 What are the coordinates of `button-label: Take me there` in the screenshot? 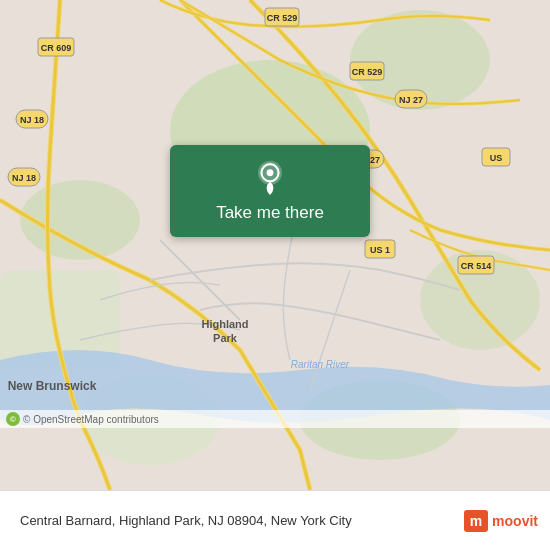 It's located at (270, 213).